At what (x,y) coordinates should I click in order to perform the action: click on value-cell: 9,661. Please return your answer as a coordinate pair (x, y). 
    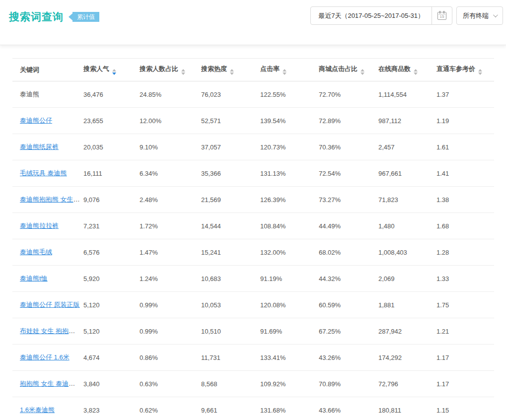
    Looking at the image, I should click on (230, 409).